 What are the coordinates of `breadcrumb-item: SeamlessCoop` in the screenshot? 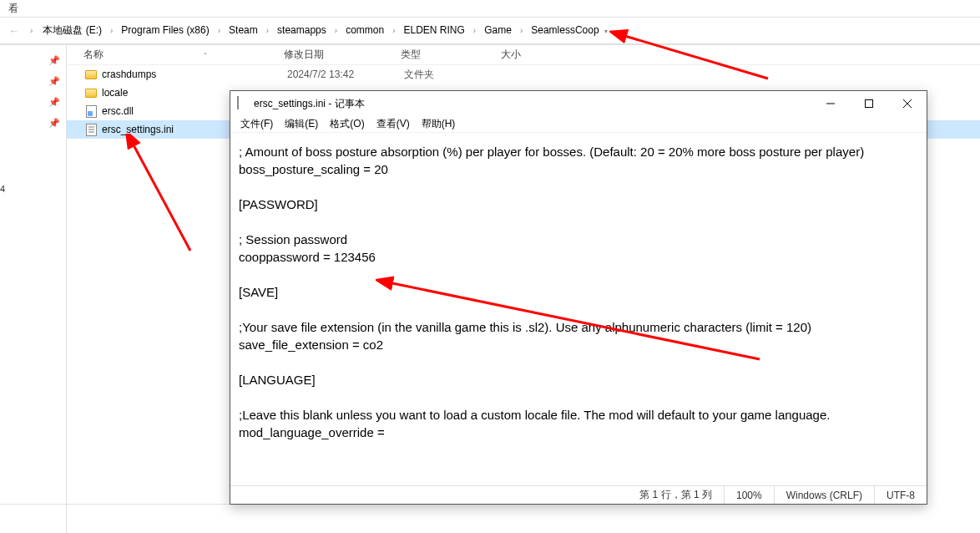 It's located at (564, 30).